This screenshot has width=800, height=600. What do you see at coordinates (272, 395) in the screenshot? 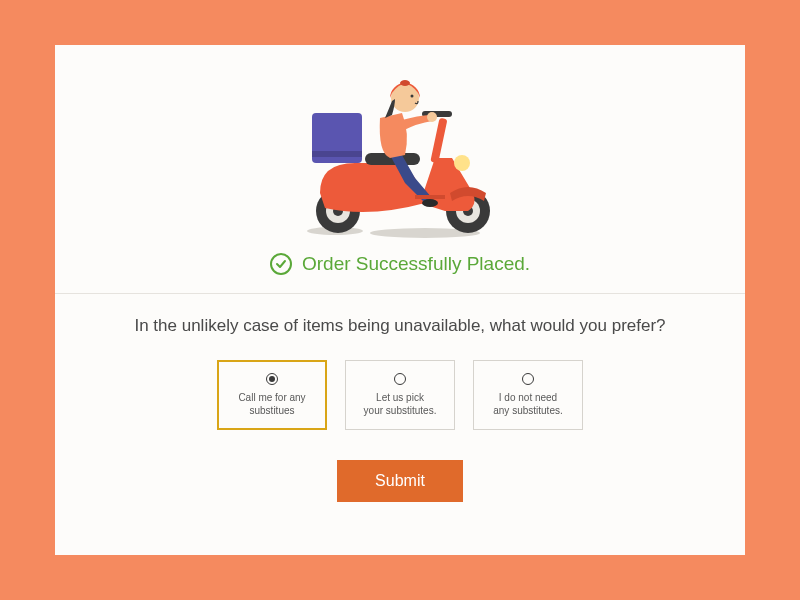
I see `option-call-me: Call me for any substitues` at bounding box center [272, 395].